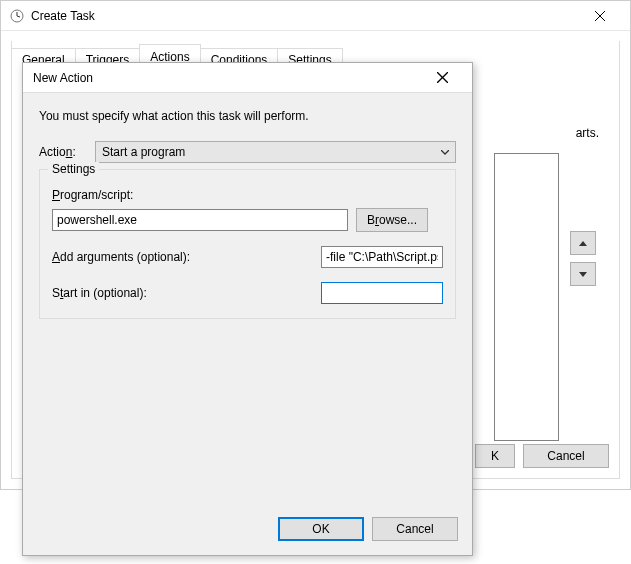  What do you see at coordinates (368, 529) in the screenshot?
I see `new-action-buttons: OK Cancel` at bounding box center [368, 529].